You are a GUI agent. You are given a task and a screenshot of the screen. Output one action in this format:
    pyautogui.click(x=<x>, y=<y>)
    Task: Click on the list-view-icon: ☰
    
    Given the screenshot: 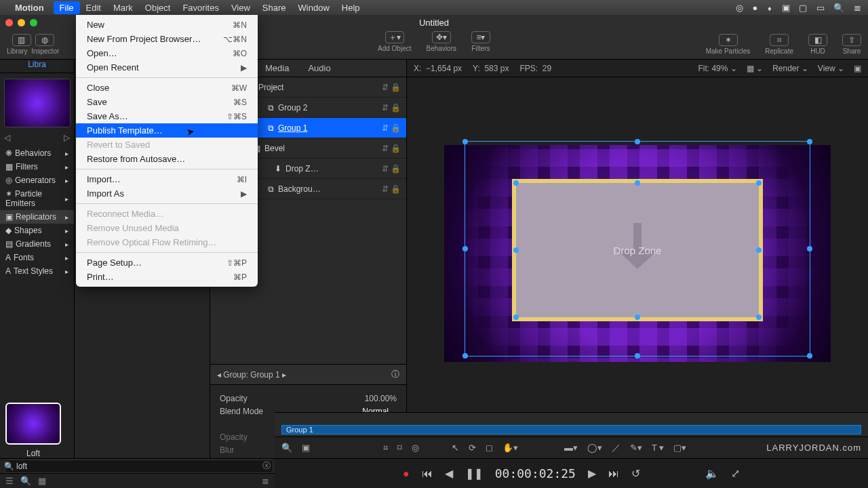 What is the action you would take?
    pyautogui.click(x=9, y=481)
    